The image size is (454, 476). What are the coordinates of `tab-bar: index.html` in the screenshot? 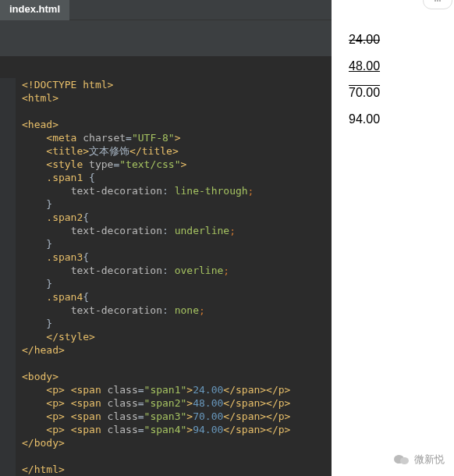 It's located at (165, 10).